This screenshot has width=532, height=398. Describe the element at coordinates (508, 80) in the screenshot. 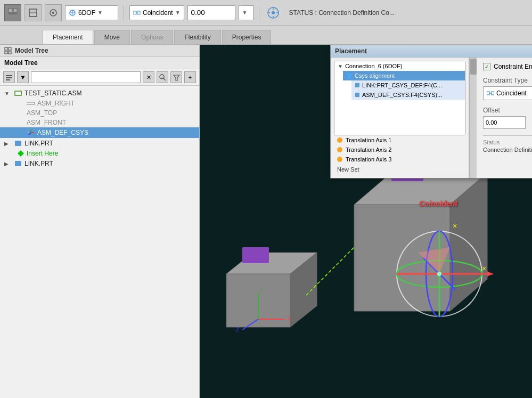

I see `constraint-type-label: Constraint Type` at that location.